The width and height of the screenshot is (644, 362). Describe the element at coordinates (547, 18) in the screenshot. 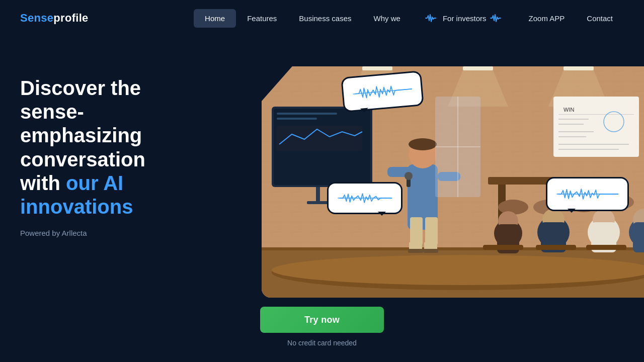

I see `nav-item-zoom-app: Zoom APP` at that location.